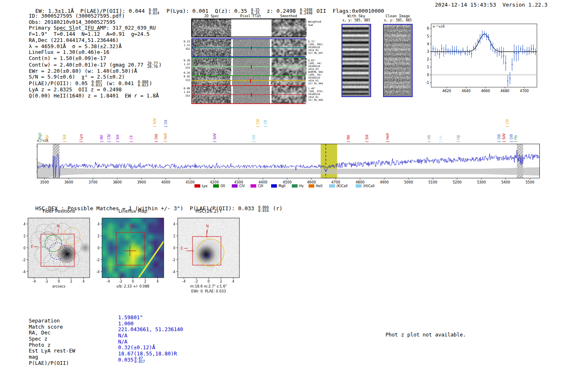  Describe the element at coordinates (95, 40) in the screenshot. I see `info-line: RA,Dec (221.044174,51.236446)` at that location.